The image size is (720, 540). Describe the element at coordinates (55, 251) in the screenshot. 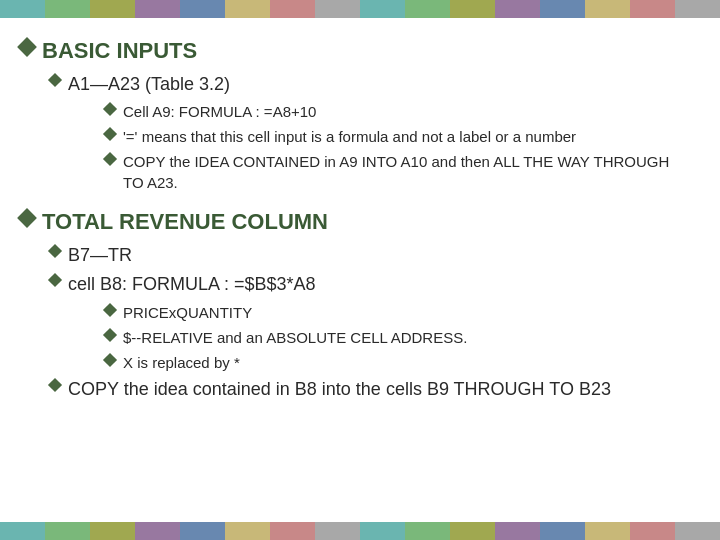

I see `diamond-icon-b7` at that location.